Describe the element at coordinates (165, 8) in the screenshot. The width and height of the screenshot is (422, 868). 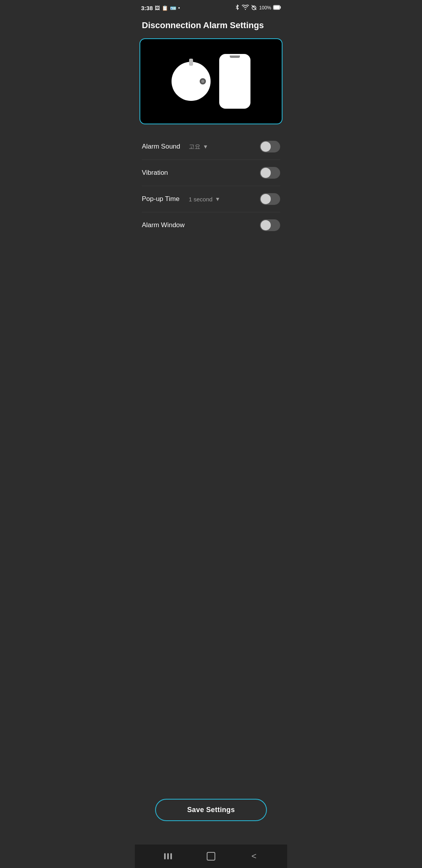
I see `clipboard-icon: 📋` at that location.